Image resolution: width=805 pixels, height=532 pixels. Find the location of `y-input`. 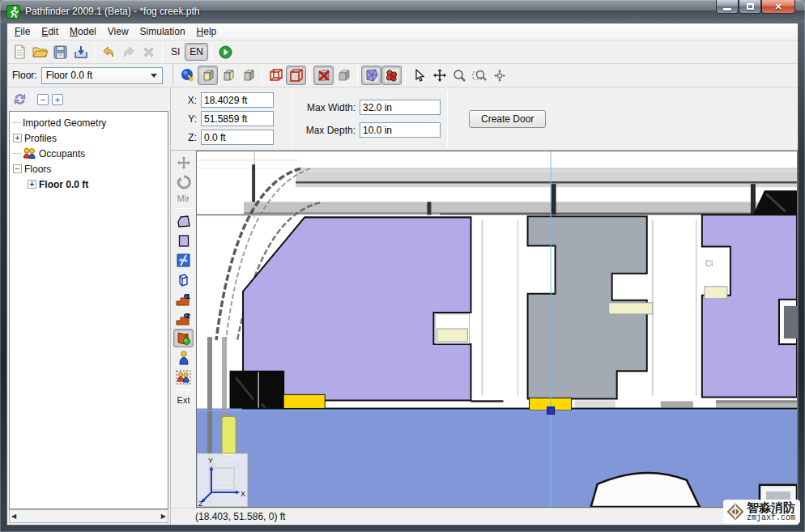

y-input is located at coordinates (237, 118).